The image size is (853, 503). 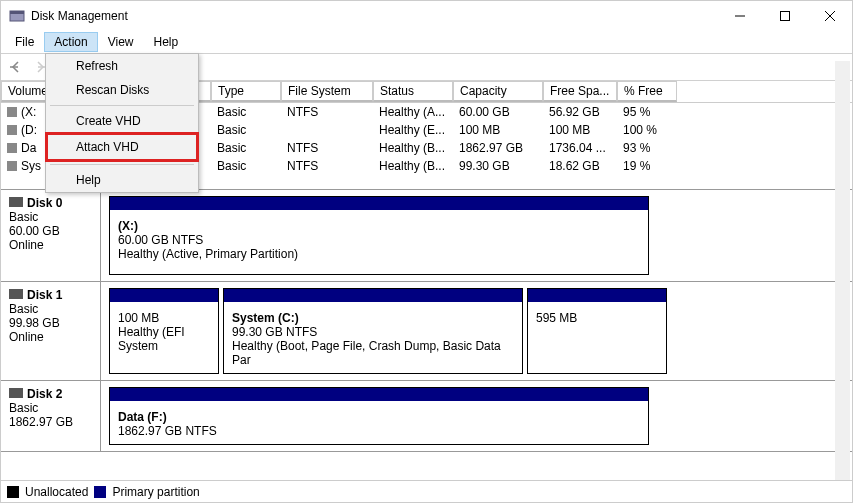 I want to click on menu-action: Action, so click(x=70, y=42).